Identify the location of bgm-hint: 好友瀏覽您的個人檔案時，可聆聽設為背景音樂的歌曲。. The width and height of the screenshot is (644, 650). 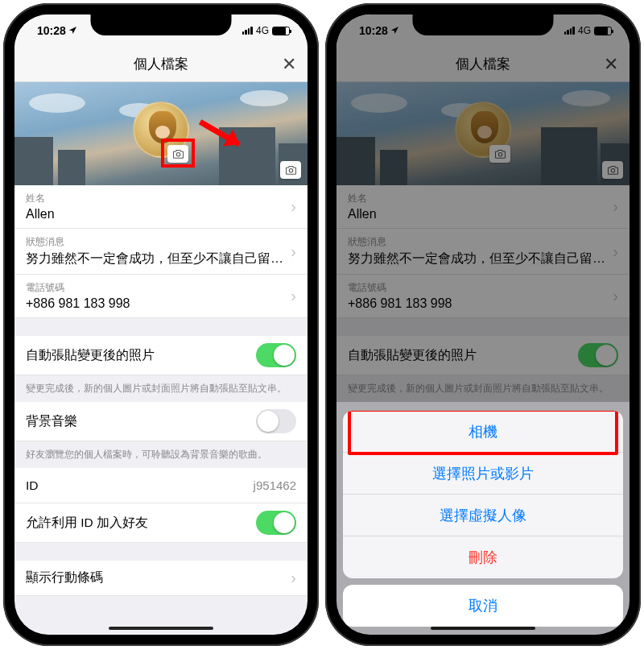
(161, 454).